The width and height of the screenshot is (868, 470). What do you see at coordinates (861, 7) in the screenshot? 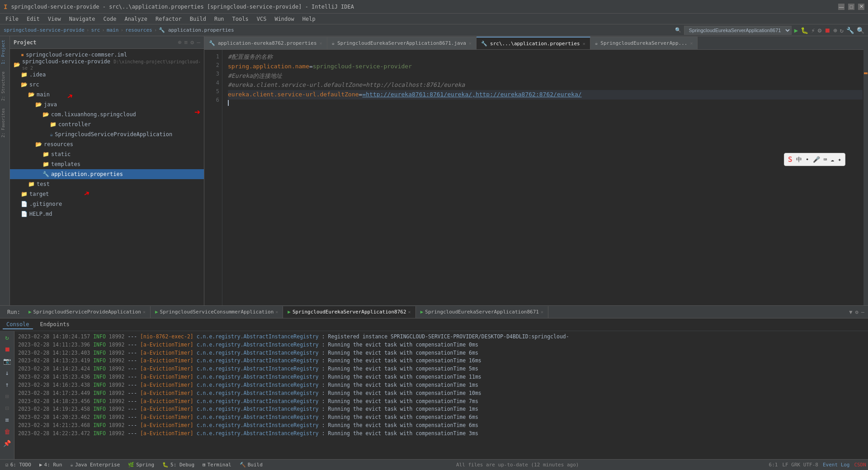
I see `close-button: ✕` at bounding box center [861, 7].